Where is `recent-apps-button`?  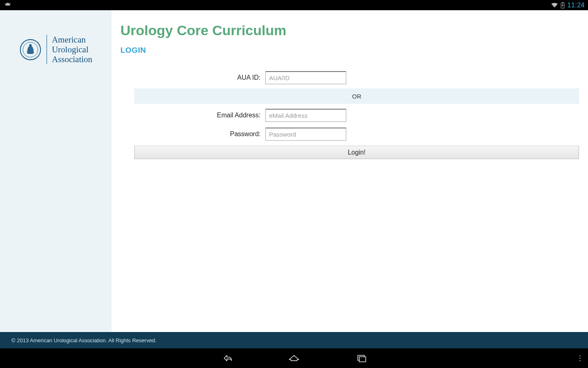
recent-apps-button is located at coordinates (362, 358).